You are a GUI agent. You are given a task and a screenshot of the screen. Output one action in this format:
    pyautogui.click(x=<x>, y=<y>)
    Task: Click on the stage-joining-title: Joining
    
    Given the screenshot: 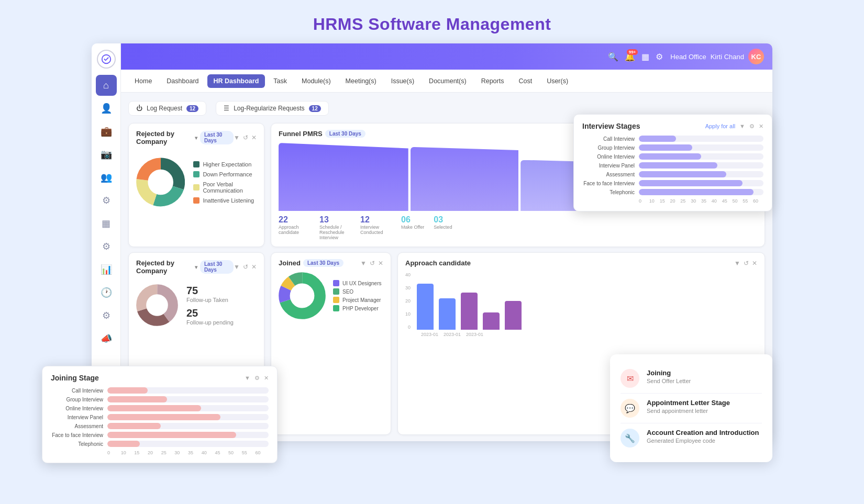 What is the action you would take?
    pyautogui.click(x=669, y=373)
    